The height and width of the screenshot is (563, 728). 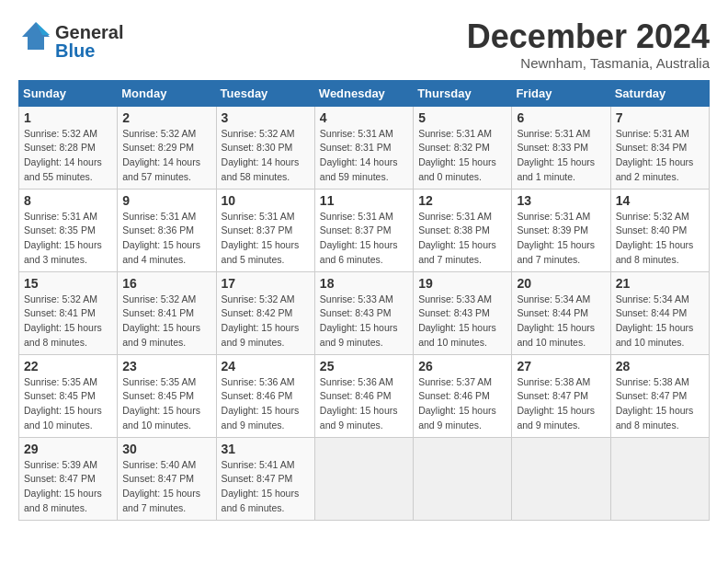 What do you see at coordinates (364, 313) in the screenshot?
I see `week-row-3: 15Sunrise: 5:32 AM Sunset: 8:41 PM Dayli…` at bounding box center [364, 313].